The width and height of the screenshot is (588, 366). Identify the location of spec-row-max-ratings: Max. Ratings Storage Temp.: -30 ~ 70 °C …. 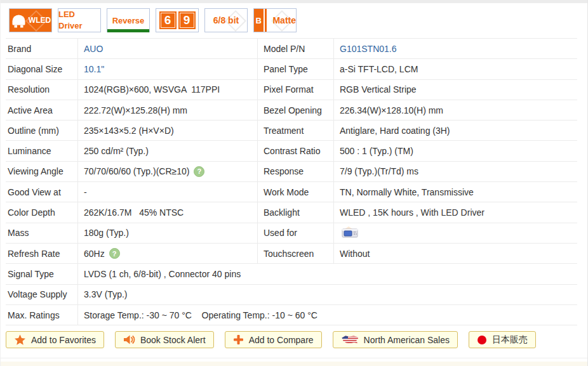
(291, 315).